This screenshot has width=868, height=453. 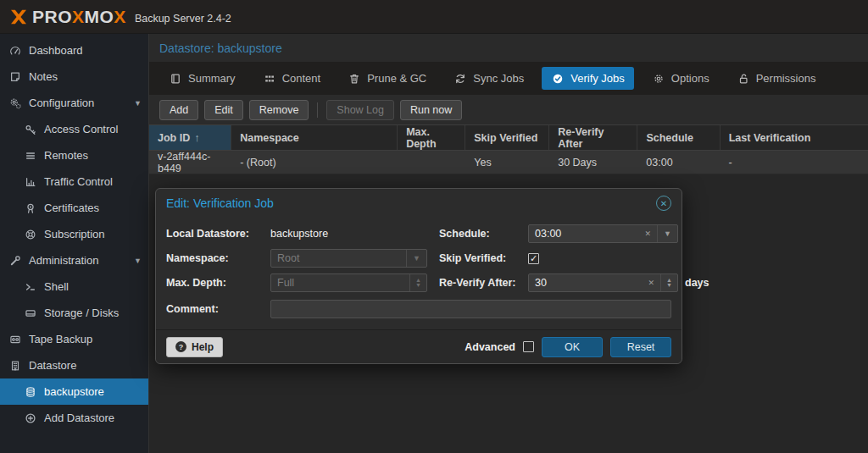 What do you see at coordinates (75, 129) in the screenshot?
I see `sidebar-item-access-control: Access Control` at bounding box center [75, 129].